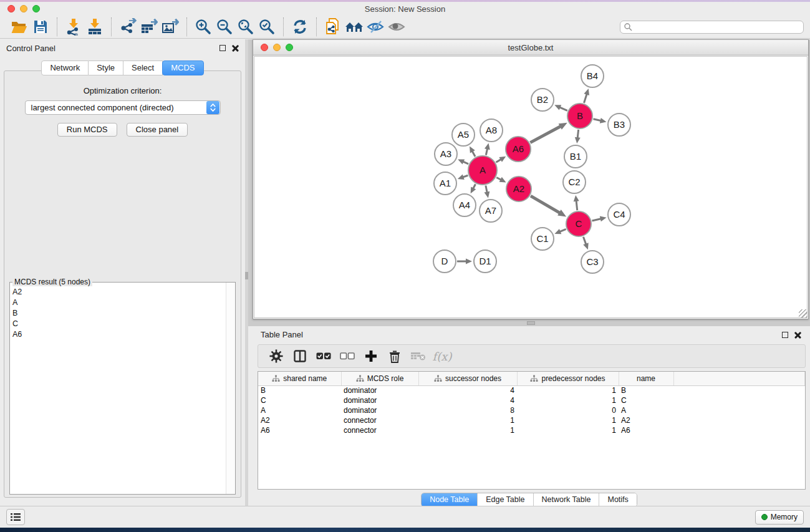  Describe the element at coordinates (117, 390) in the screenshot. I see `mcds-result-list: A2ABCA6` at that location.